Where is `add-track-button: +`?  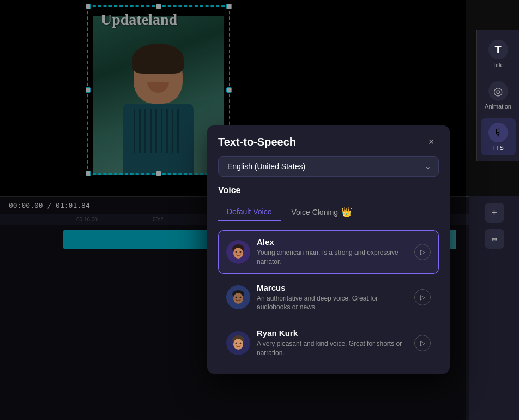 add-track-button: + is located at coordinates (494, 213).